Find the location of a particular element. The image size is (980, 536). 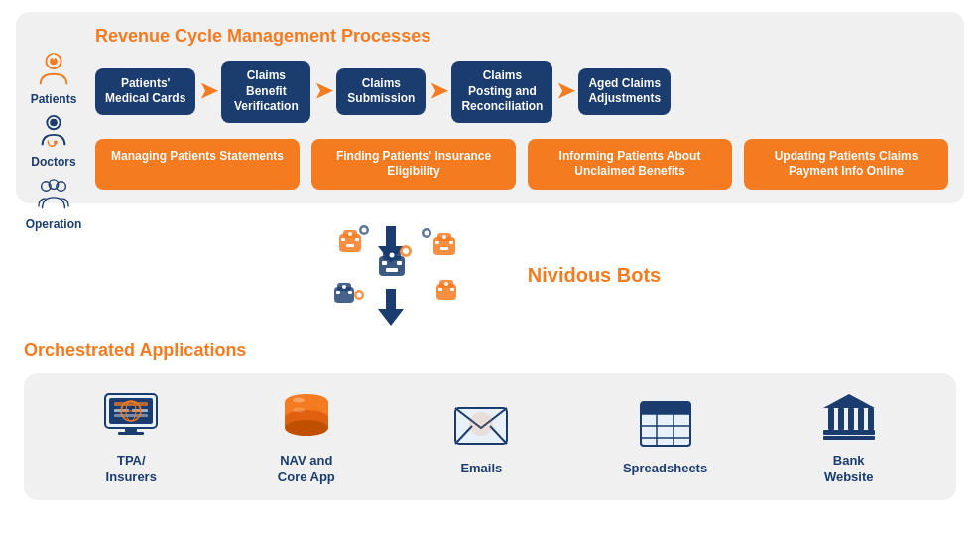

tpa-icon-wrap is located at coordinates (131, 416).